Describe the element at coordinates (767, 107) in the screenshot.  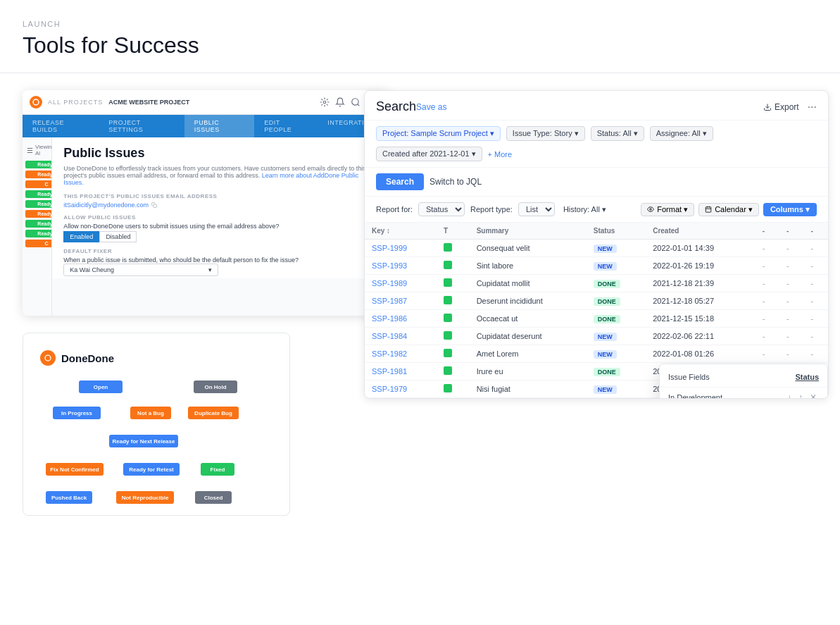
I see `export-icon` at that location.